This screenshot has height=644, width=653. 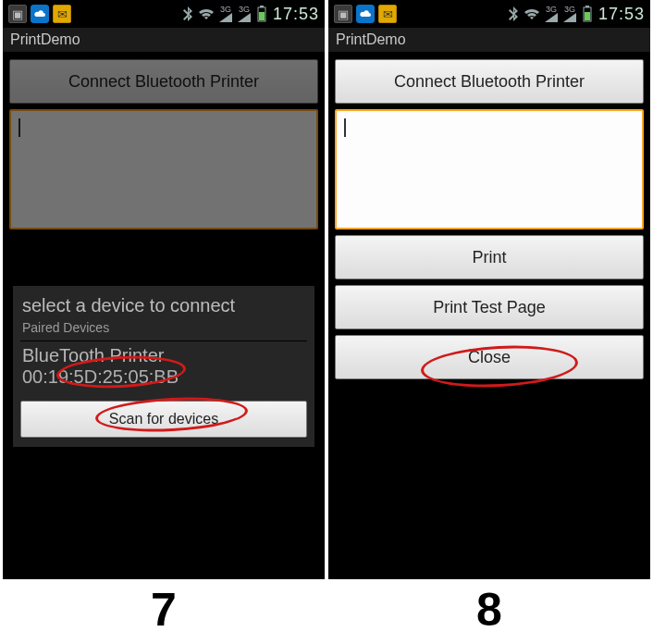 I want to click on text-input, so click(x=489, y=169).